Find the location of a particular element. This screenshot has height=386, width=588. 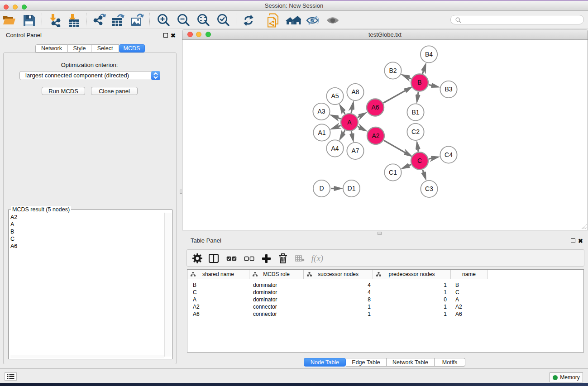

svg-text: C1 is located at coordinates (393, 172).